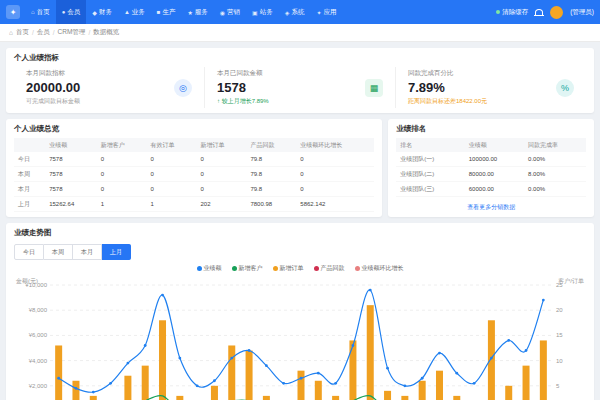 The image size is (600, 400). What do you see at coordinates (512, 12) in the screenshot?
I see `clear-cache-button: 清除缓存` at bounding box center [512, 12].